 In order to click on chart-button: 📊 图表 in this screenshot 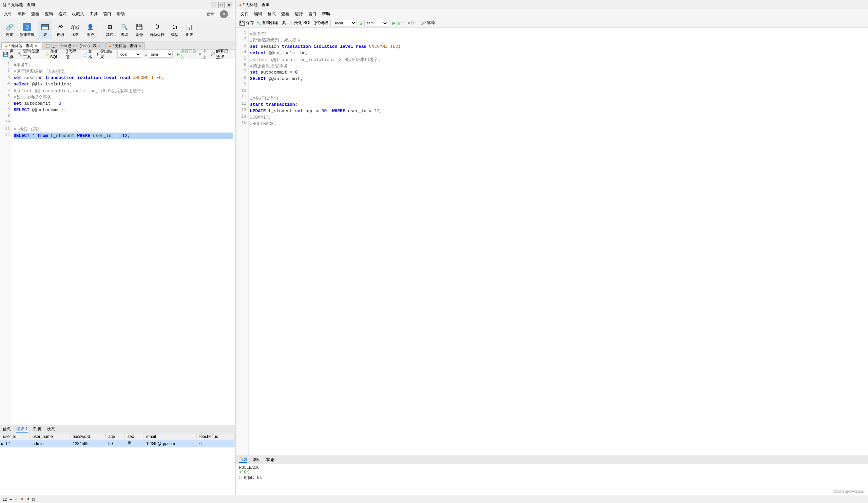, I will do `click(189, 30)`.